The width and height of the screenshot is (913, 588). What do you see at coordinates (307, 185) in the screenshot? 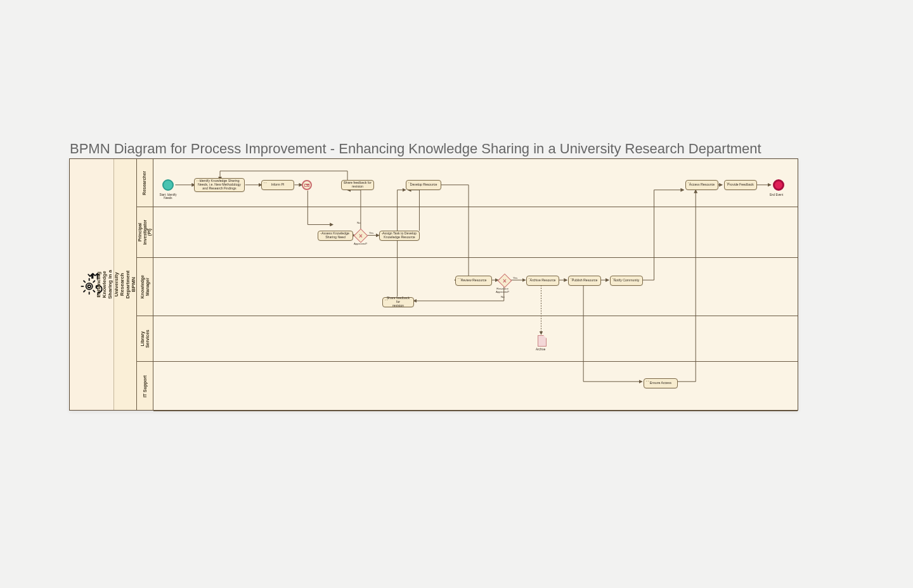
I see `intermediate-message-event` at bounding box center [307, 185].